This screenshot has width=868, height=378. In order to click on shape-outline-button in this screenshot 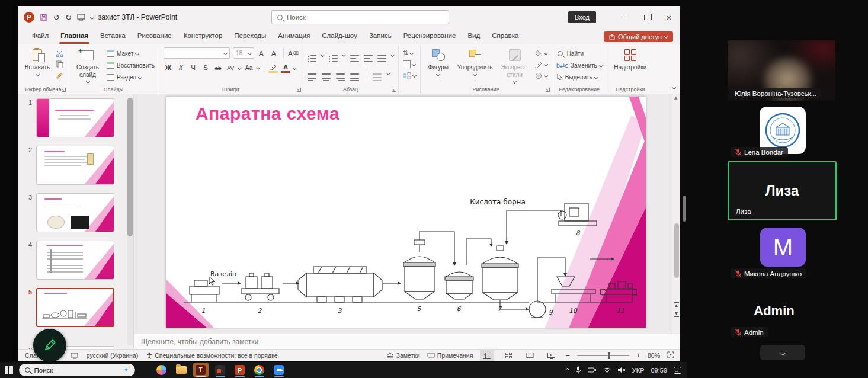, I will do `click(542, 64)`.